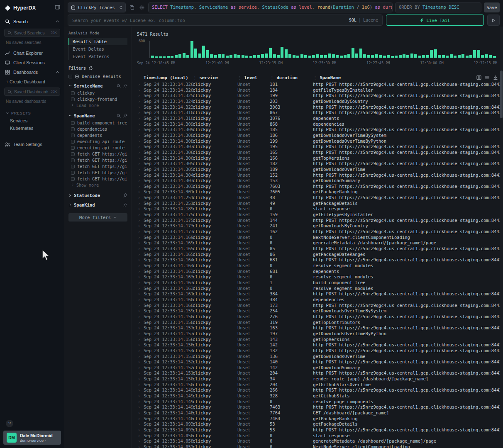 Image resolution: width=503 pixels, height=448 pixels. I want to click on table-row: › Sep 24 12:33:14.156 PM clickpy Unset 1…, so click(318, 340).